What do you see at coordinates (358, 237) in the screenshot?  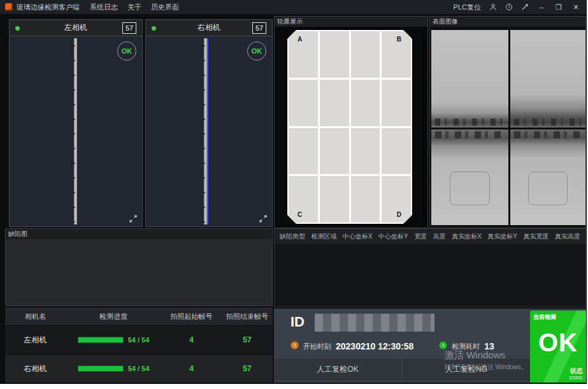 I see `col-center-x: 中心坐标X` at bounding box center [358, 237].